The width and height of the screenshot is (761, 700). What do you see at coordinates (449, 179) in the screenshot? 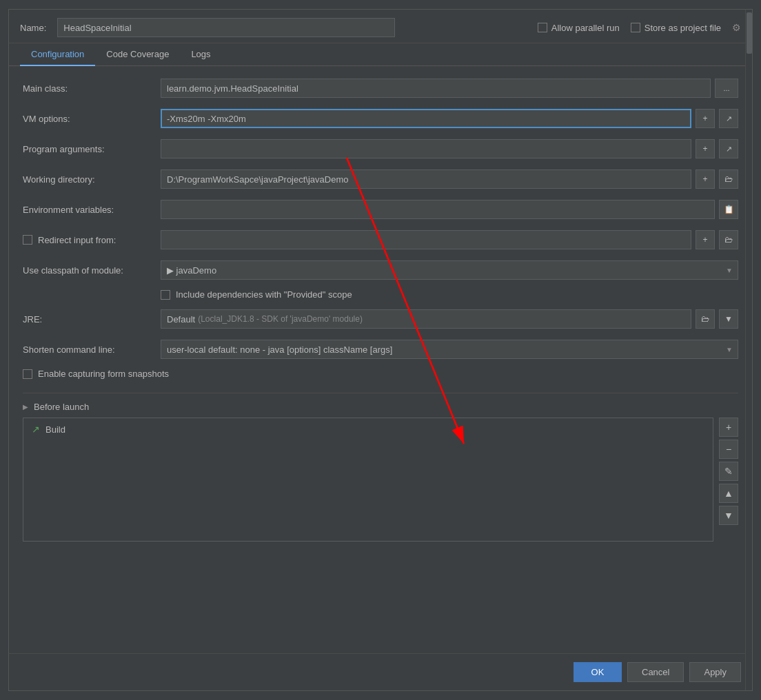
I see `working-dir-field: + 🗁` at bounding box center [449, 179].